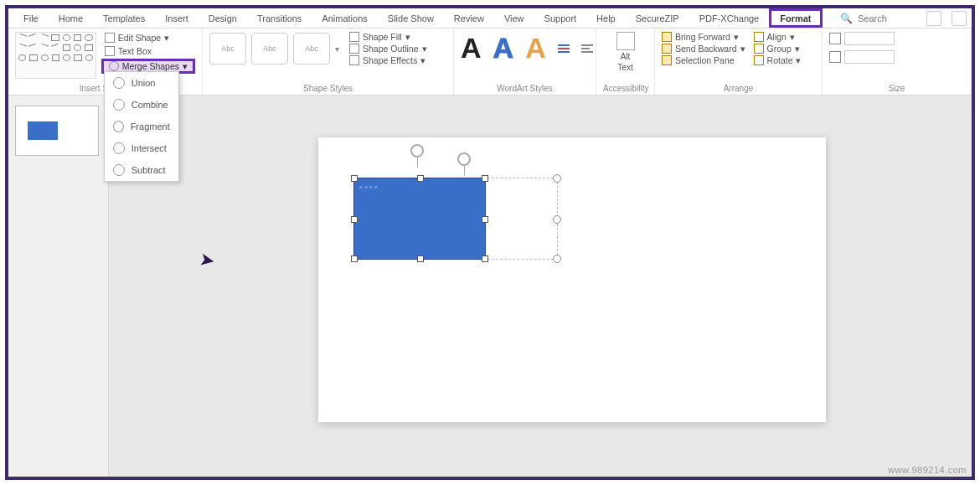  What do you see at coordinates (525, 62) in the screenshot?
I see `group-wordart-styles: A A A WordArt Styles` at bounding box center [525, 62].